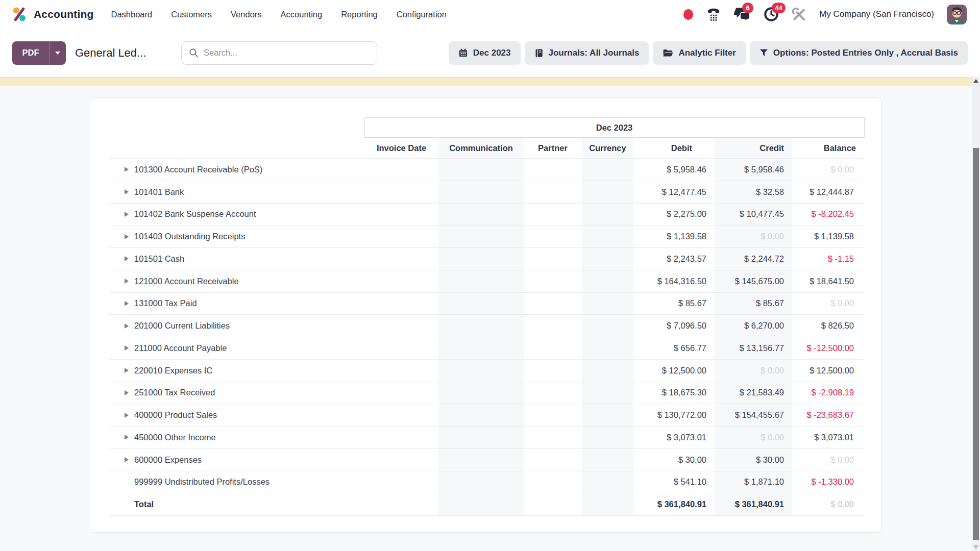 Image resolution: width=980 pixels, height=551 pixels. I want to click on account-name: 400000 Product Sales, so click(176, 415).